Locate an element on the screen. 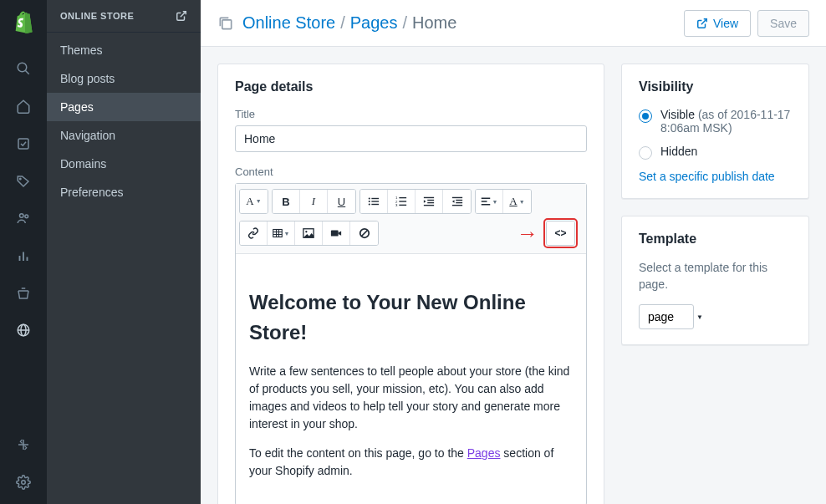 This screenshot has width=826, height=504. outdent-button is located at coordinates (430, 201).